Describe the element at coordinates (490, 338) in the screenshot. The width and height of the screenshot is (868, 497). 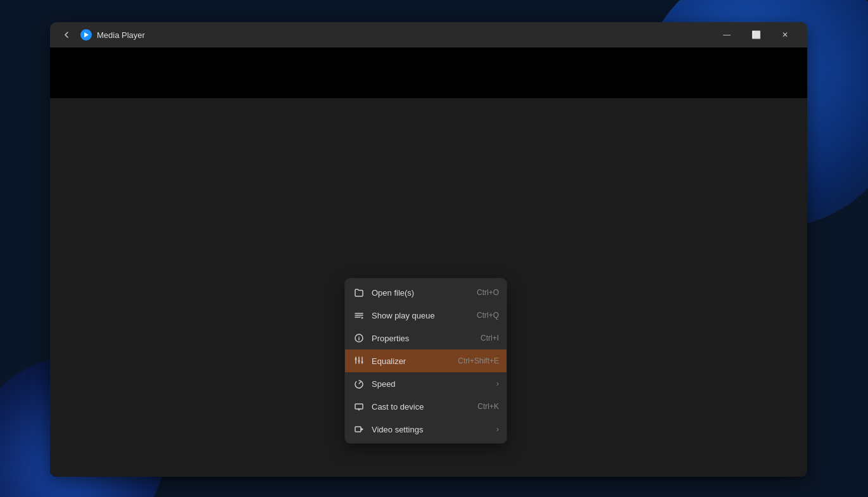
I see `properties-shortcut: Ctrl+I` at that location.